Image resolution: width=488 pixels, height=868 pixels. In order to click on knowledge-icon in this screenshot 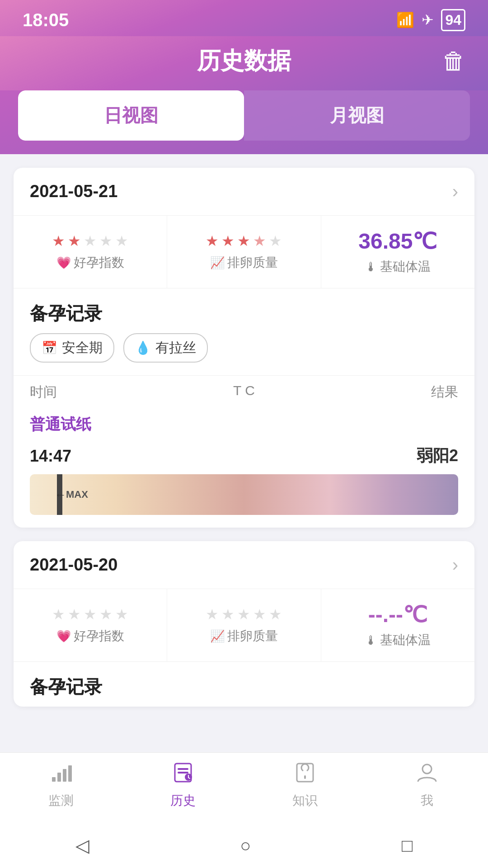, I will do `click(305, 775)`.